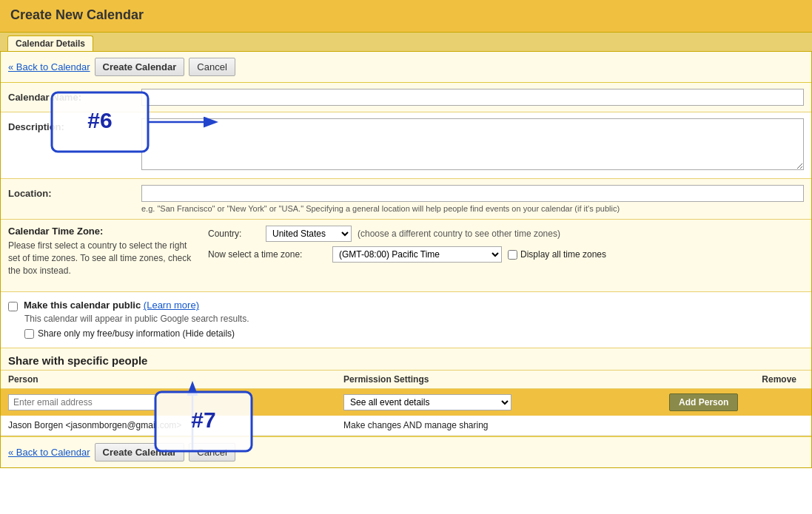  What do you see at coordinates (406, 359) in the screenshot?
I see `share-section-title: Share with specific people` at bounding box center [406, 359].